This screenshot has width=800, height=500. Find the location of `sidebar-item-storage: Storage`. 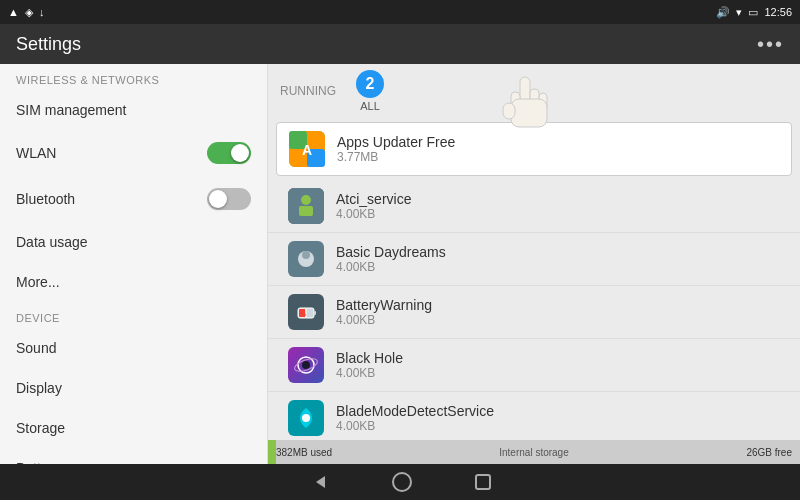

sidebar-item-storage: Storage is located at coordinates (134, 428).